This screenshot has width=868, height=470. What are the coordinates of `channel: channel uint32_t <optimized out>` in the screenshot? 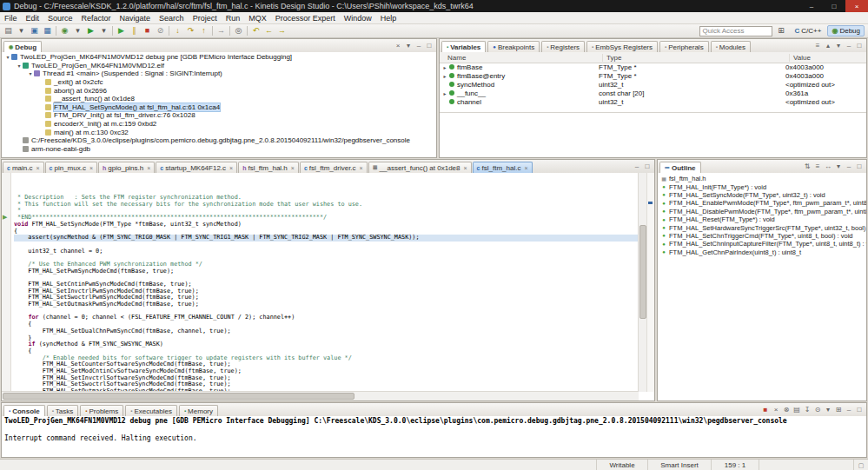 It's located at (653, 102).